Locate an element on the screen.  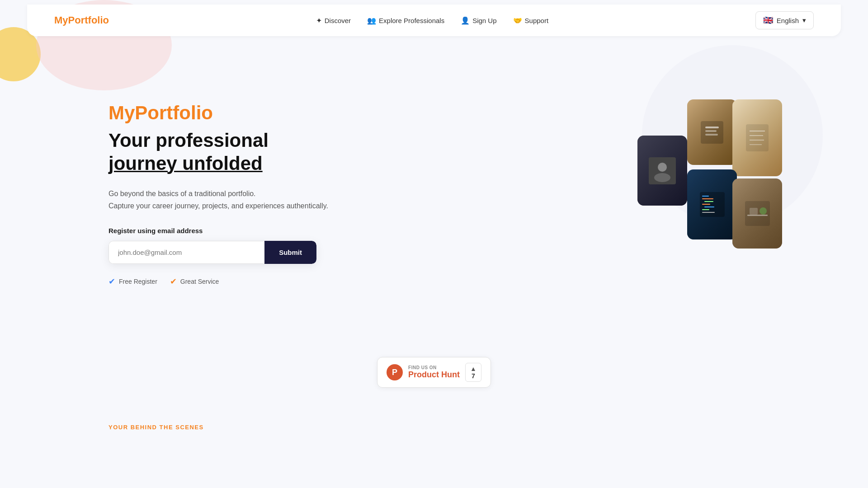
badge-free-register: ✔ Free Register is located at coordinates (133, 282).